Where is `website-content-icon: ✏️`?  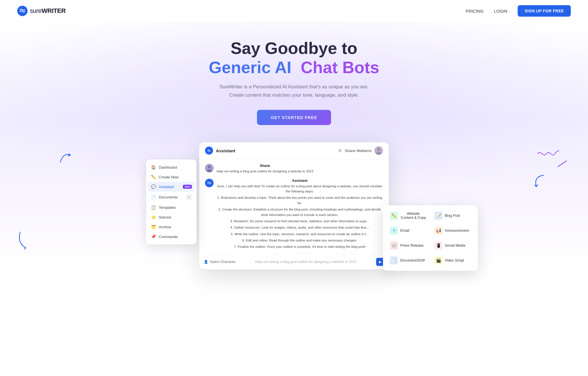
website-content-icon: ✏️ is located at coordinates (394, 216).